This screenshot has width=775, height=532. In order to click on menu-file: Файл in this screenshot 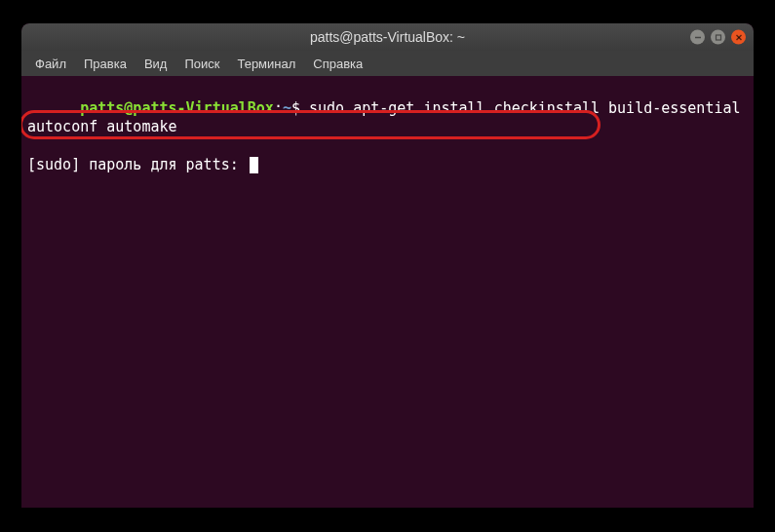, I will do `click(51, 64)`.